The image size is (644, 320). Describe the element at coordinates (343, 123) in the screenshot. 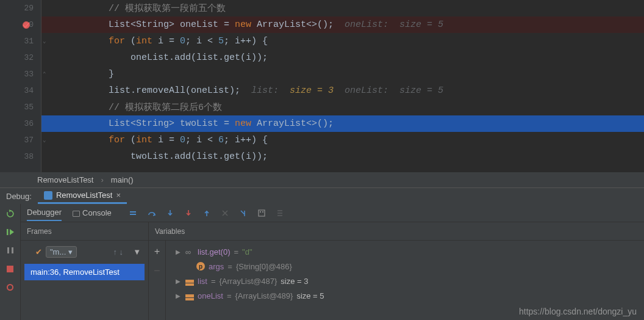

I see `code-line: List<String> twoList = new ArrayList<>()…` at that location.